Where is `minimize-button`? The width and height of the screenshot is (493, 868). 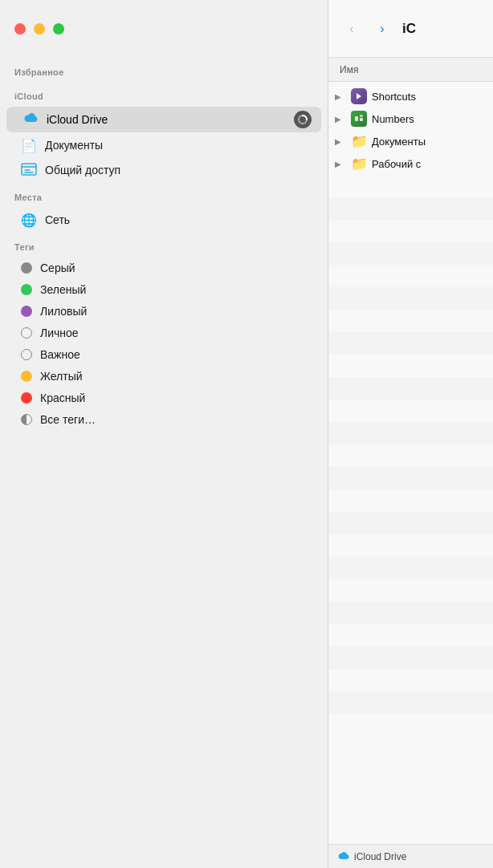 minimize-button is located at coordinates (39, 29).